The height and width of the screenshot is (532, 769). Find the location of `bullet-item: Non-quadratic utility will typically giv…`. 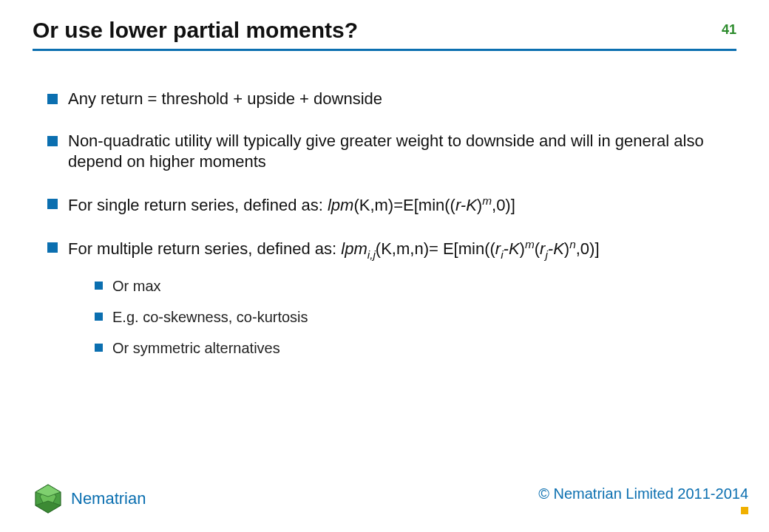

bullet-item: Non-quadratic utility will typically giv… is located at coordinates (387, 152).